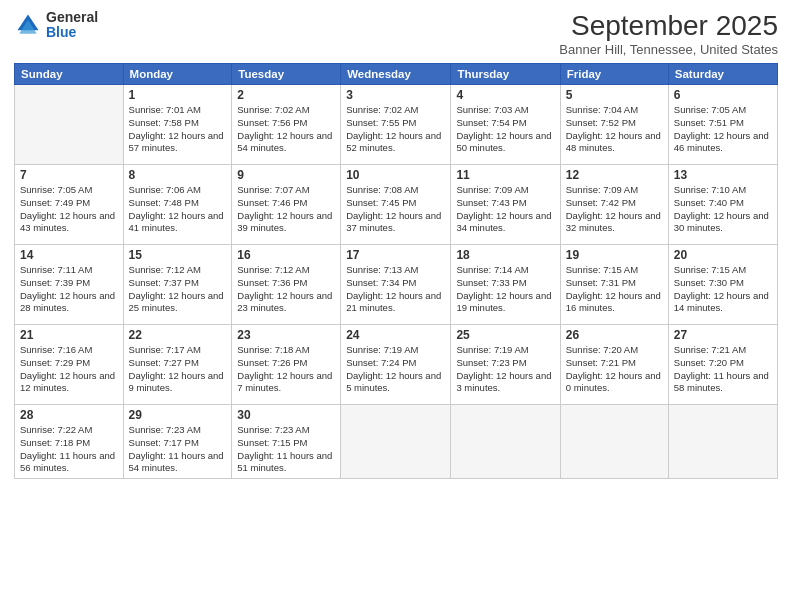 The width and height of the screenshot is (792, 612). What do you see at coordinates (69, 210) in the screenshot?
I see `day-info: Sunrise: 7:05 AM Sunset: 7:49 PM Dayligh…` at bounding box center [69, 210].